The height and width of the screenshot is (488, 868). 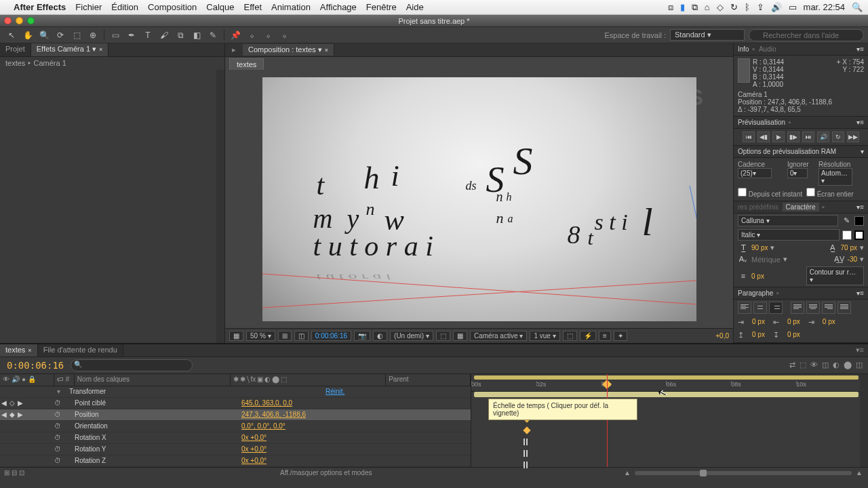 I want to click on prev-frame-button: ◀▮, so click(x=764, y=137).